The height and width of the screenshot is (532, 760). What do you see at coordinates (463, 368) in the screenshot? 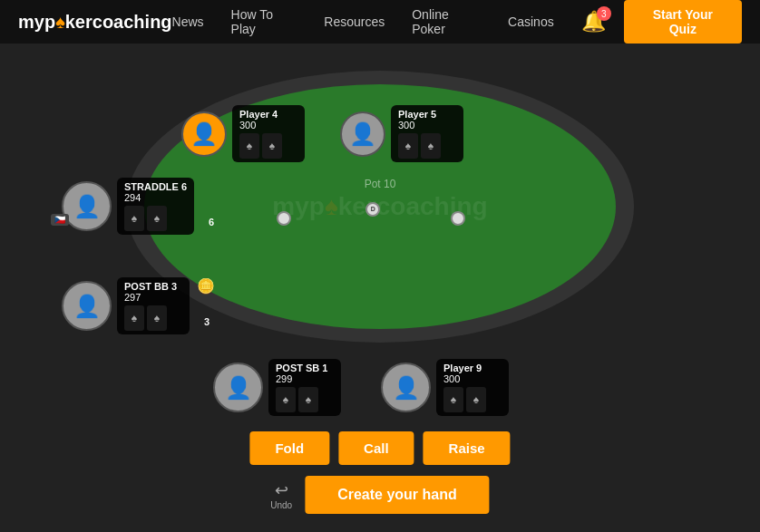
I see `player9-name: Player 9` at bounding box center [463, 368].